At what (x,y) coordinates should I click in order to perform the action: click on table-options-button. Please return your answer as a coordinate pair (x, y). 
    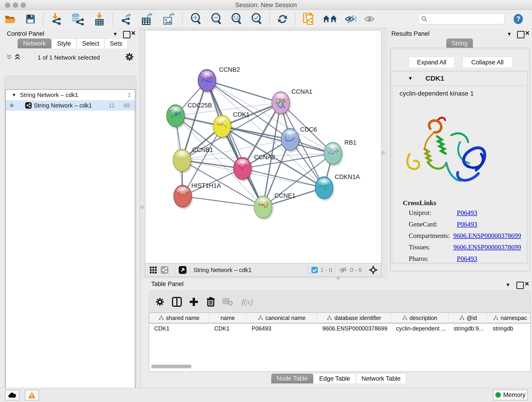
    Looking at the image, I should click on (160, 302).